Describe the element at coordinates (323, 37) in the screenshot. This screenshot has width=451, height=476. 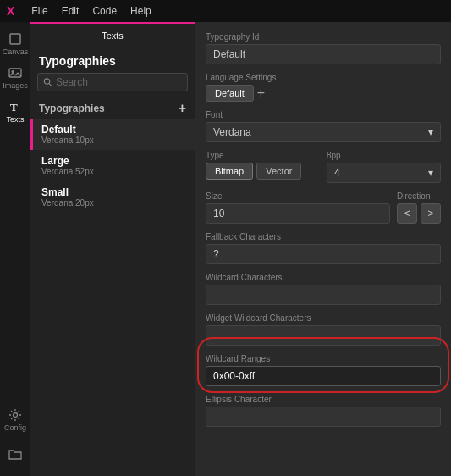
I see `typography-id-label: Typography Id` at that location.